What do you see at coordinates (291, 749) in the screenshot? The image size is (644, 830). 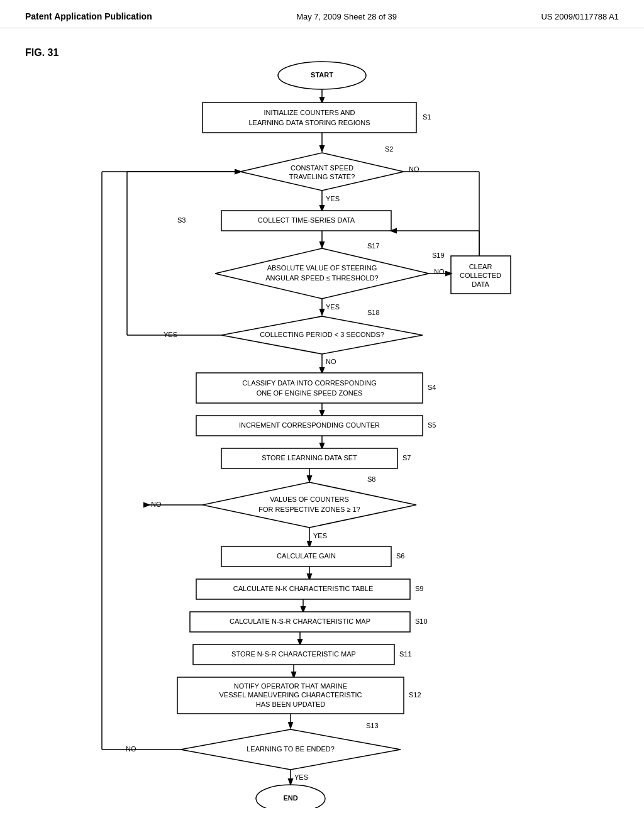 I see `svg-text: LEARNING TO BE ENDED?` at bounding box center [291, 749].